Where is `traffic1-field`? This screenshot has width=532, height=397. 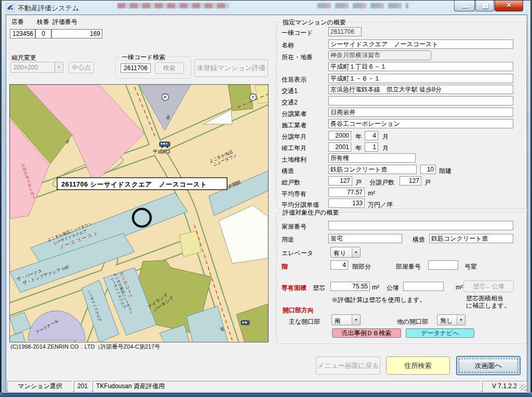 traffic1-field is located at coordinates (421, 89).